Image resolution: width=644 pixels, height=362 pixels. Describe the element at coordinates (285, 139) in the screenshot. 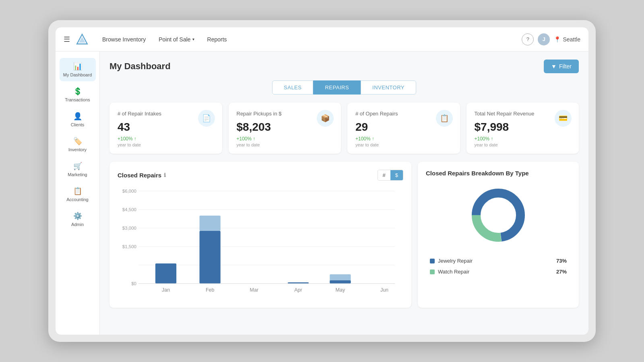

I see `stat-change-repair-pickups: +100% ↑` at that location.